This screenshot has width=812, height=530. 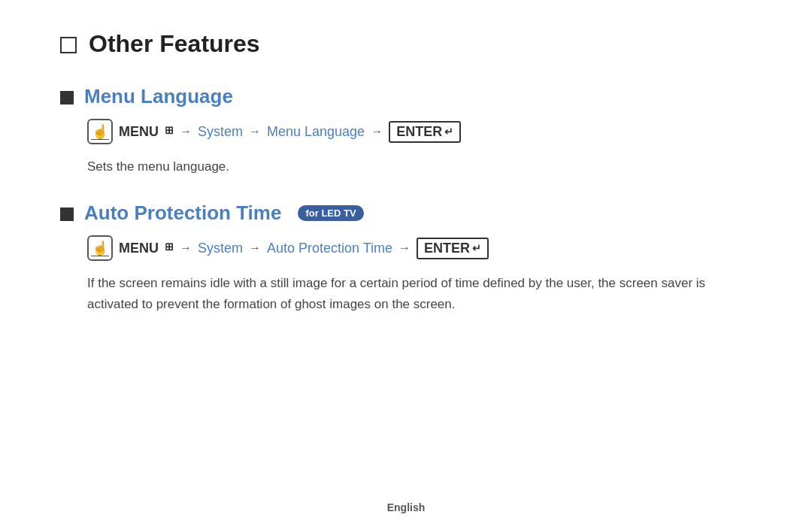 What do you see at coordinates (186, 248) in the screenshot?
I see `menu-arrow-4: →` at bounding box center [186, 248].